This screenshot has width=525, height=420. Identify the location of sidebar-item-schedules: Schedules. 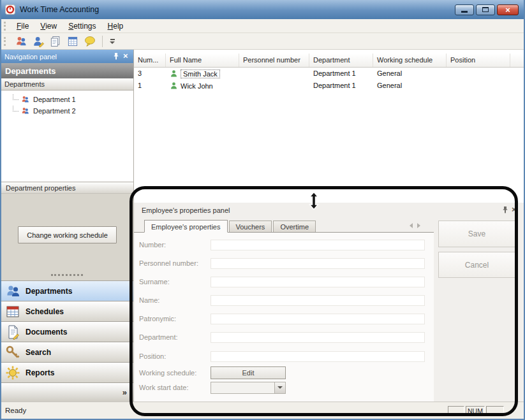
(66, 311).